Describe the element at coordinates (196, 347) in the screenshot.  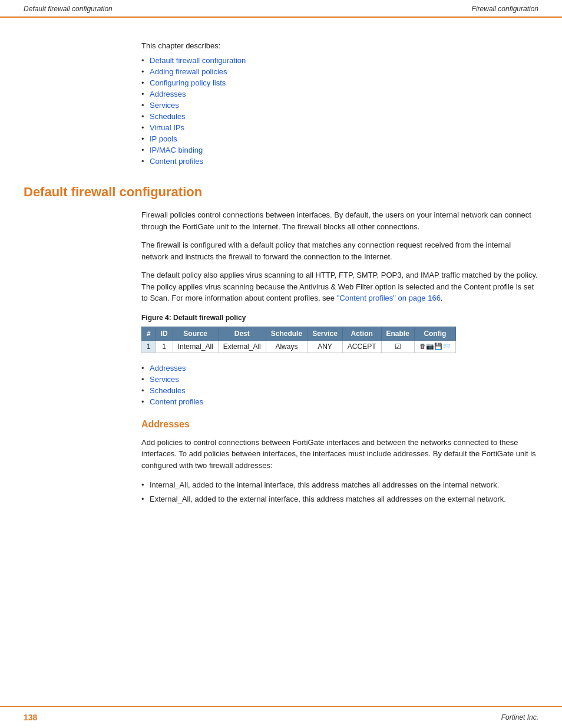
I see `cell-source: Internal_All` at that location.